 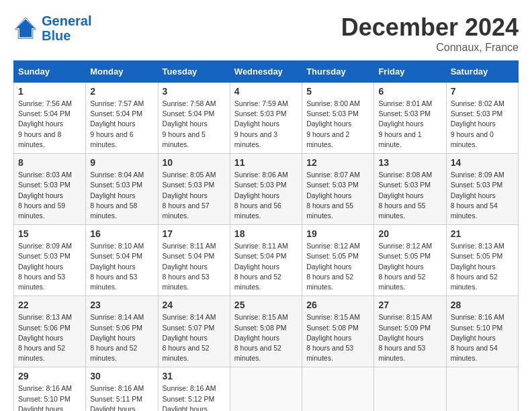 I want to click on calendar-cell: 8 Sunrise: 8:03 AM Sunset: 5:03 PM Dayli…, so click(x=50, y=189).